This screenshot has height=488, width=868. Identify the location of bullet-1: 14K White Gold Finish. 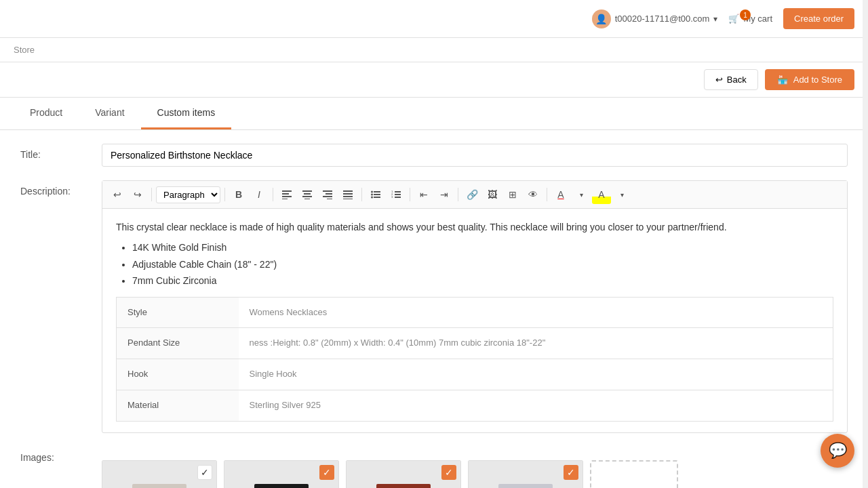
(483, 247).